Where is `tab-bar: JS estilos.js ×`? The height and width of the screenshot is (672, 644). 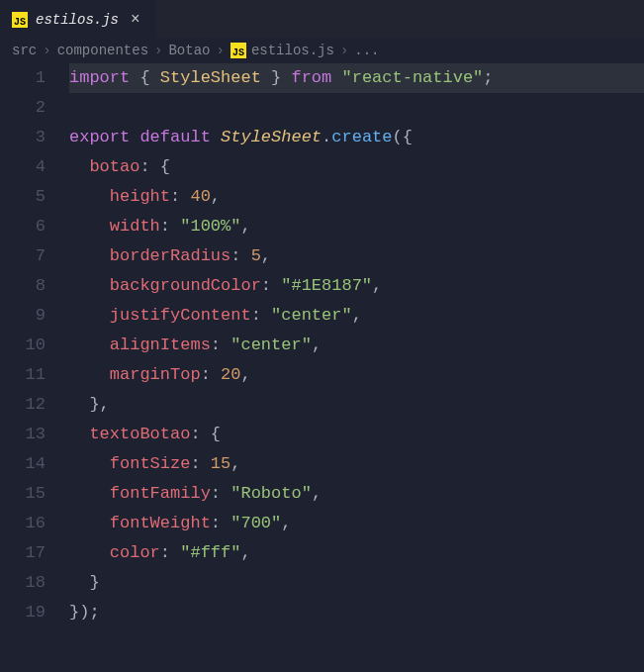
tab-bar: JS estilos.js × is located at coordinates (322, 19).